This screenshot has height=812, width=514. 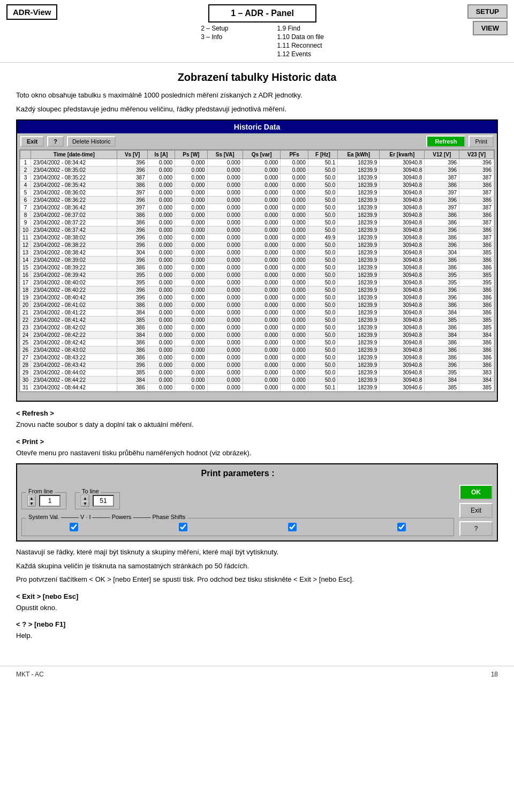 I want to click on table-row: 2323/04/2002 - 08:42:023860.0000.0000.00…, so click(x=257, y=328).